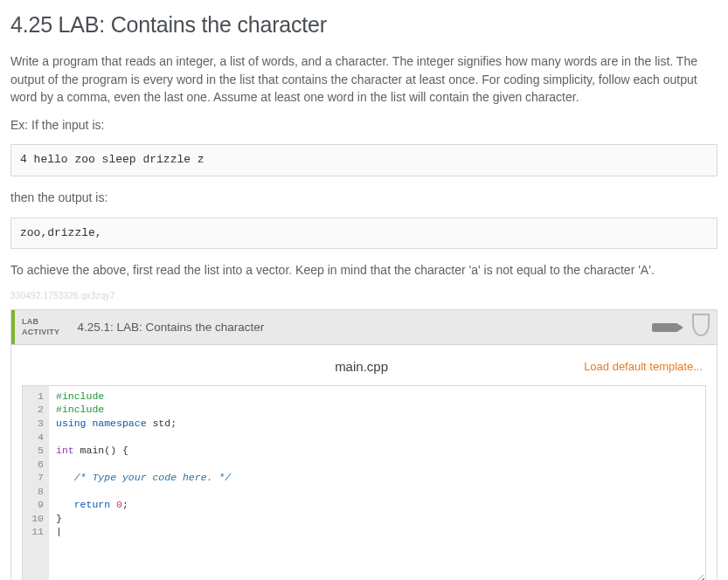 This screenshot has width=728, height=580. Describe the element at coordinates (362, 367) in the screenshot. I see `file-name-label: main.cpp` at that location.